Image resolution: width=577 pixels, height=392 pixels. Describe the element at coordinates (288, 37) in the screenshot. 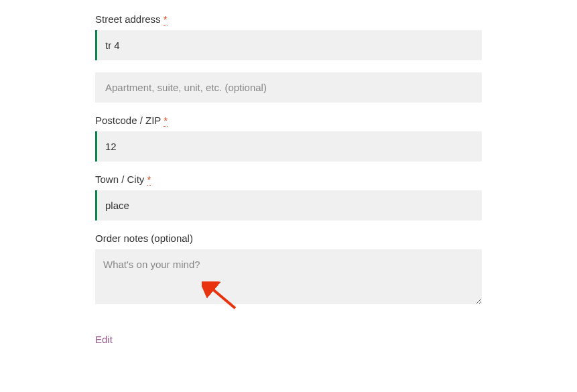

I see `street-address-group: Street address *` at that location.